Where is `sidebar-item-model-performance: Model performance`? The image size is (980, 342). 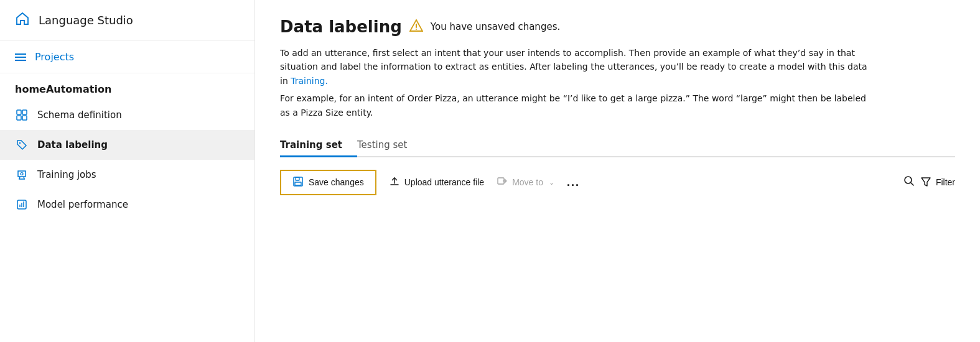 sidebar-item-model-performance: Model performance is located at coordinates (127, 205).